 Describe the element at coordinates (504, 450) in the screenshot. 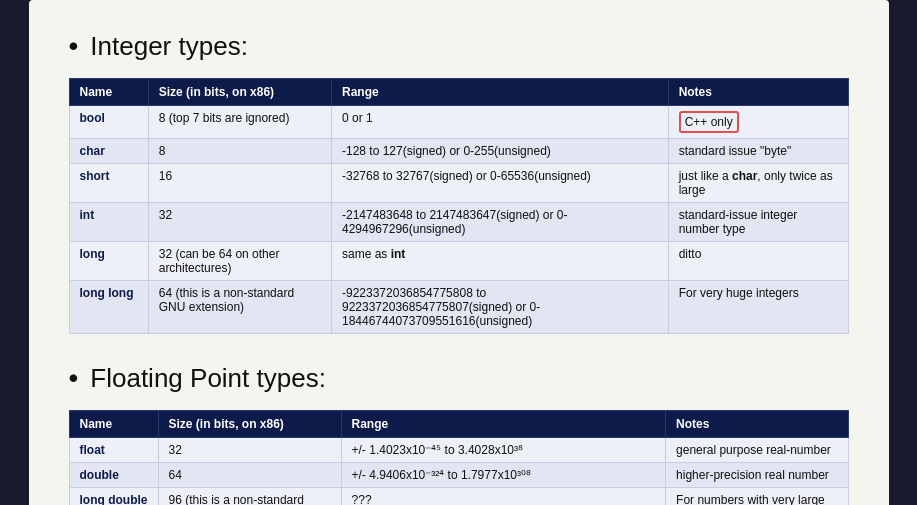

I see `float-cell-range: +/- 1.4023x10⁻⁴⁵ to 3.4028x10³⁸` at that location.